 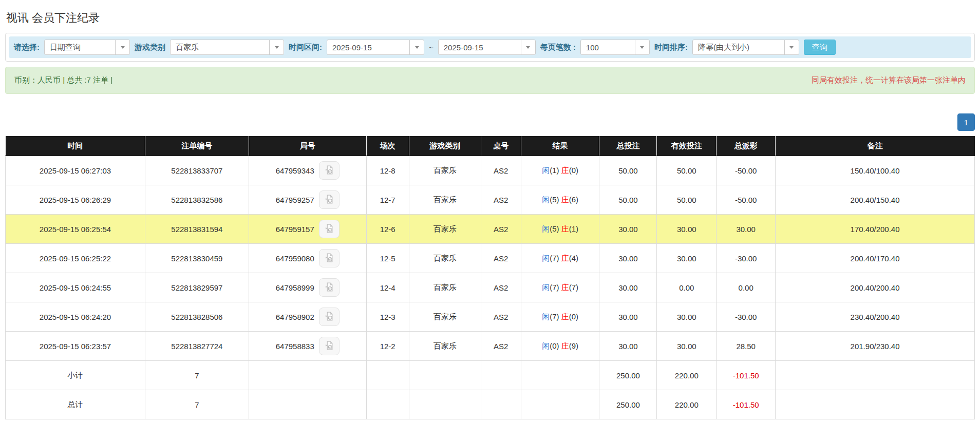 I want to click on round-id: 647959080, so click(x=295, y=259).